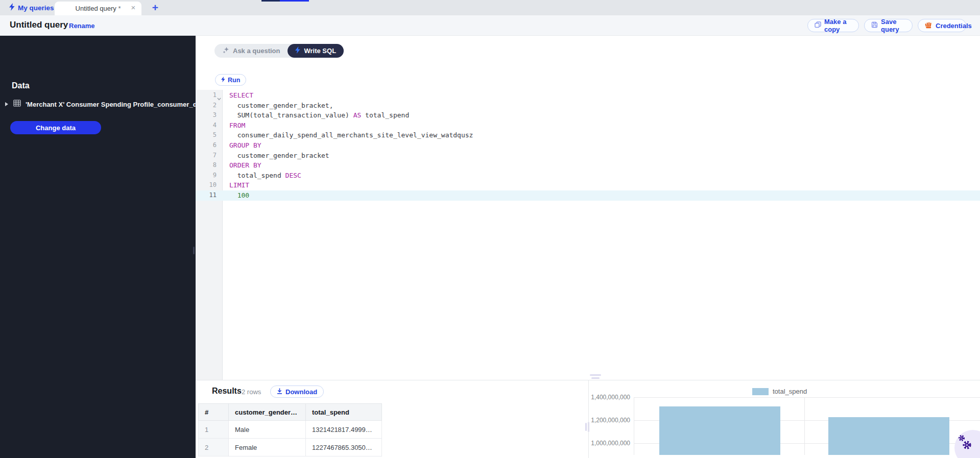 The width and height of the screenshot is (980, 458). I want to click on download-label: Download, so click(301, 392).